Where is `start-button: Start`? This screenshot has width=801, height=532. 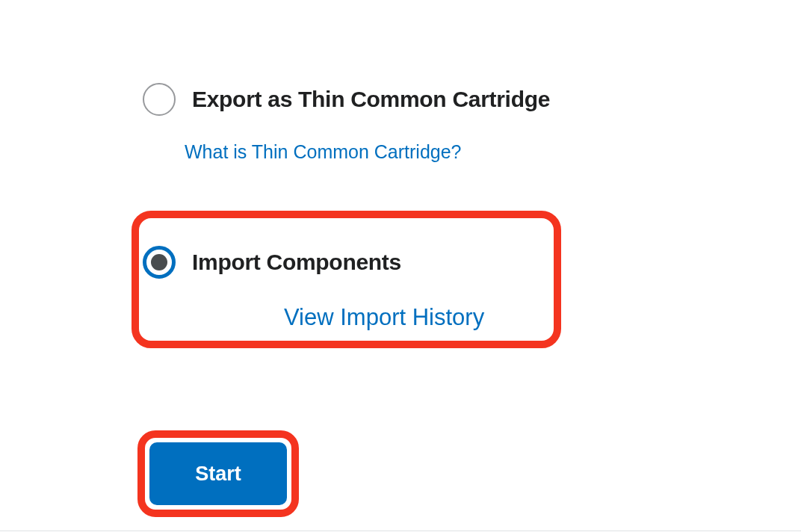 start-button: Start is located at coordinates (218, 474).